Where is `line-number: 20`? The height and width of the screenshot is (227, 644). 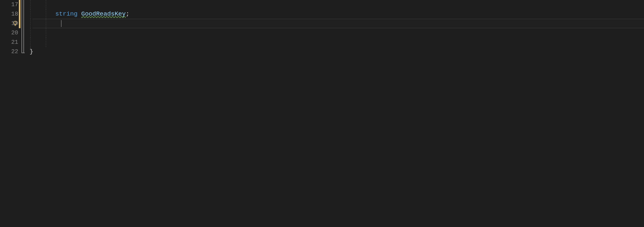 line-number: 20 is located at coordinates (9, 33).